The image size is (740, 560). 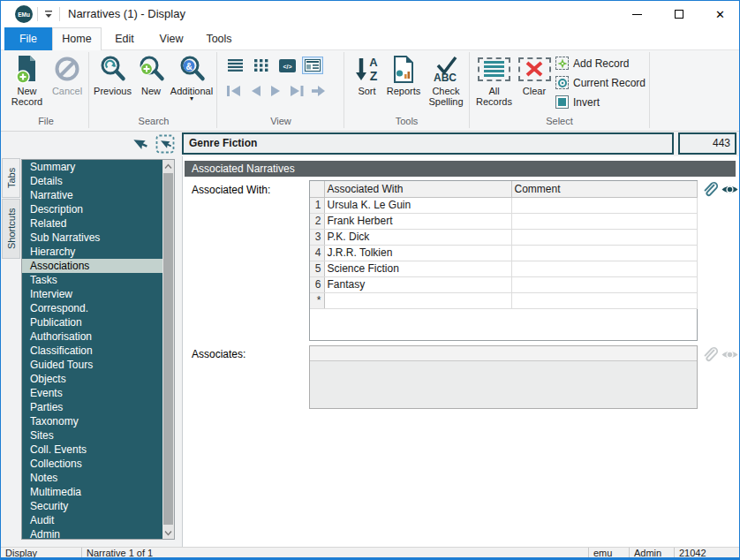 I want to click on cell-associated-with, so click(x=418, y=300).